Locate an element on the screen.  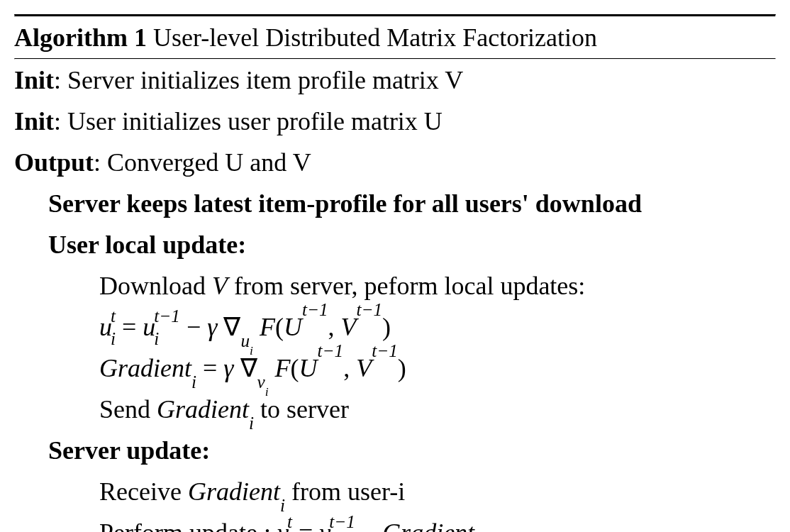
nabla-sub-ui: i is located at coordinates (251, 350).